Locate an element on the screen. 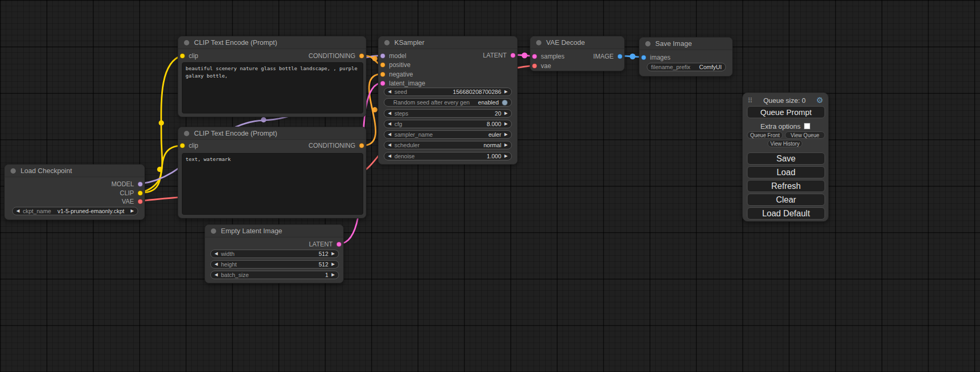  input-slot-latent-image: latent_image is located at coordinates (403, 83).